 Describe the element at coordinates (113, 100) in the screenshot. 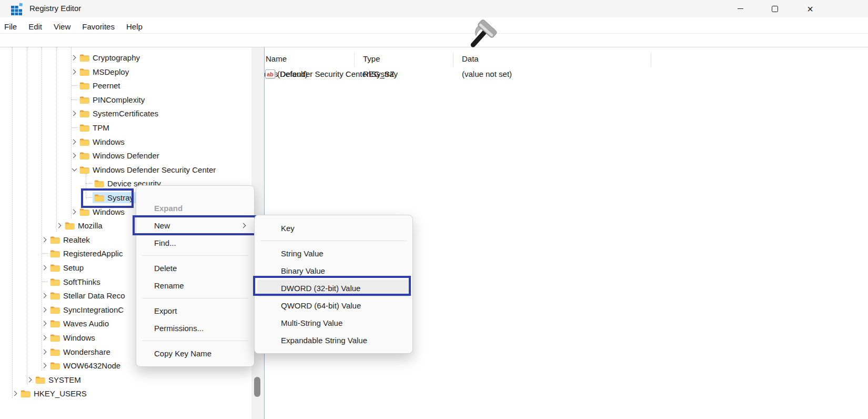

I see `tree-item-body: PINComplexity` at that location.